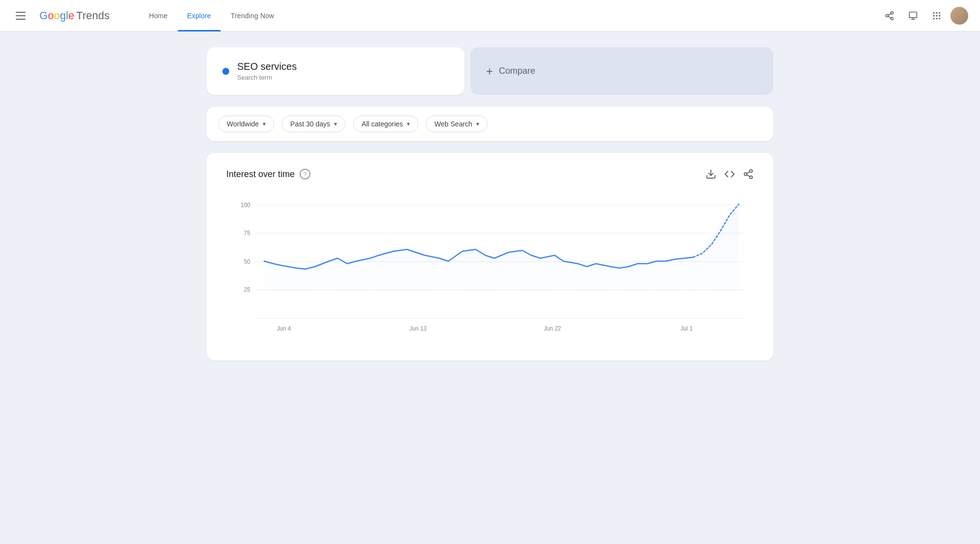  Describe the element at coordinates (267, 71) in the screenshot. I see `search-term-info: SEO services Search term` at that location.